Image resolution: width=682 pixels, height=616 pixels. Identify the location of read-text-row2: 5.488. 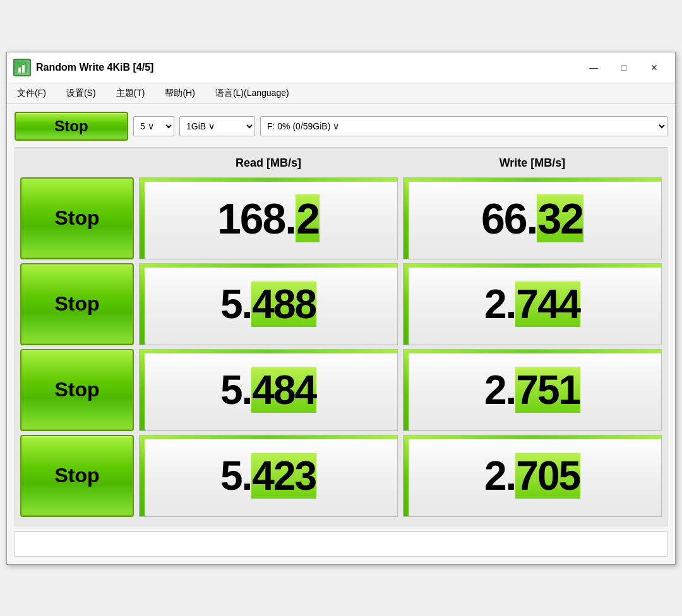
(268, 304).